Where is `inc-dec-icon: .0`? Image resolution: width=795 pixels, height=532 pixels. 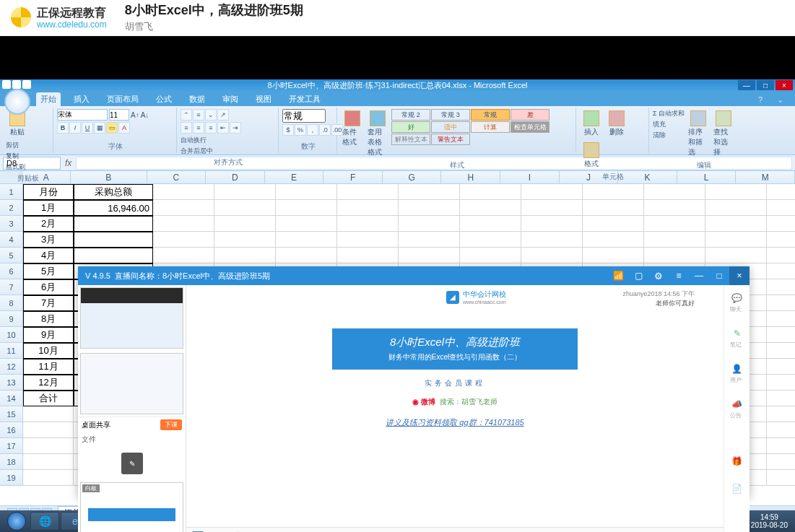 inc-dec-icon: .0 is located at coordinates (325, 130).